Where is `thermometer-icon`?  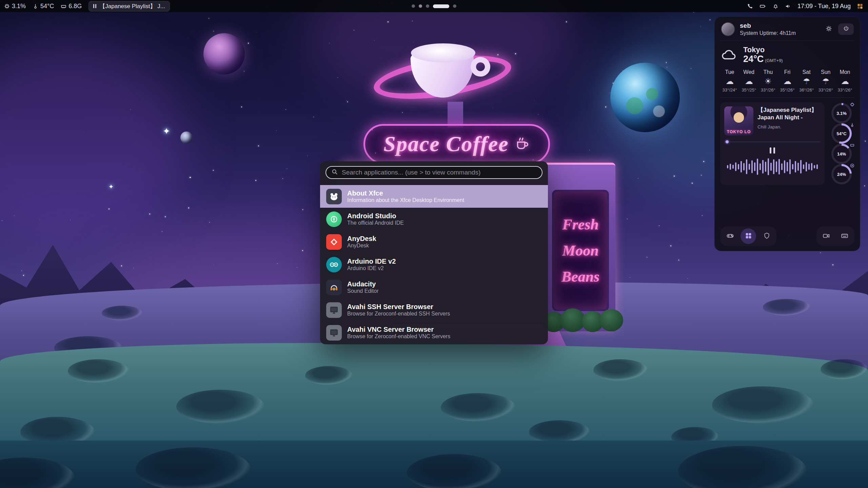 thermometer-icon is located at coordinates (852, 125).